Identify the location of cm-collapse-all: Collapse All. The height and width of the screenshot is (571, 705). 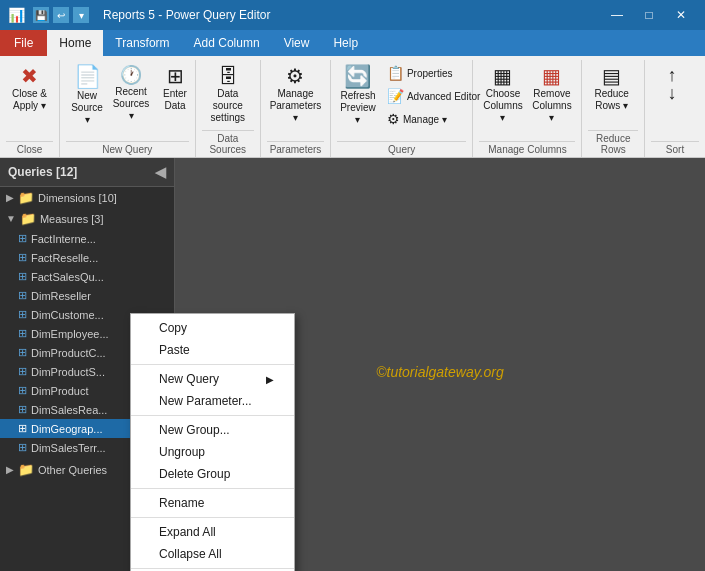
(212, 554).